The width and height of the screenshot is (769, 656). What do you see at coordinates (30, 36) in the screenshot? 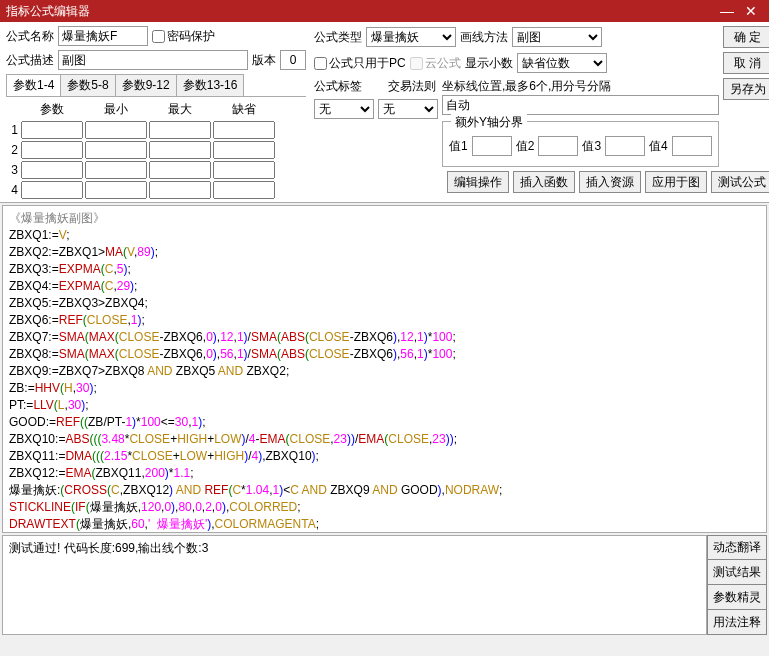
I see `name-label: 公式名称` at bounding box center [30, 36].